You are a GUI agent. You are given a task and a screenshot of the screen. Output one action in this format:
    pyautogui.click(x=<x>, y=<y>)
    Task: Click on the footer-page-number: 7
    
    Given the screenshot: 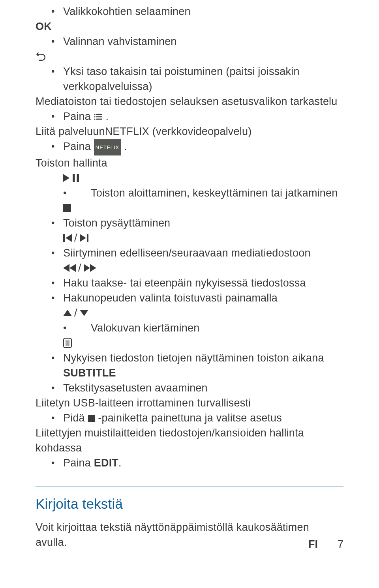 What is the action you would take?
    pyautogui.click(x=340, y=545)
    